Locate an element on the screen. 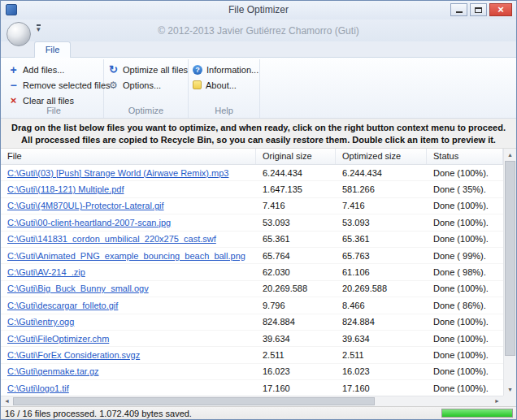  scroll-up-icon: ▲ is located at coordinates (510, 154).